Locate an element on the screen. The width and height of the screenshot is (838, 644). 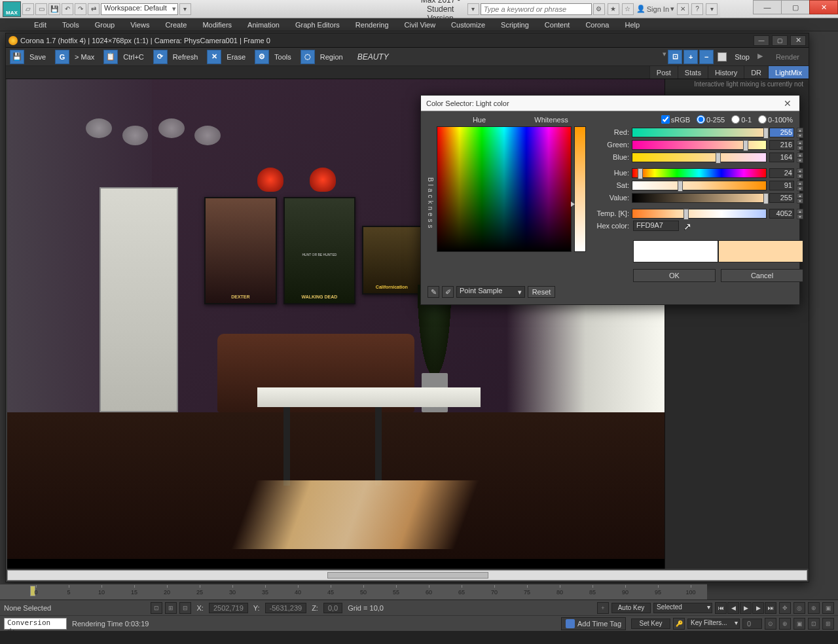
srgb-checkbox: sRGB is located at coordinates (676, 119).